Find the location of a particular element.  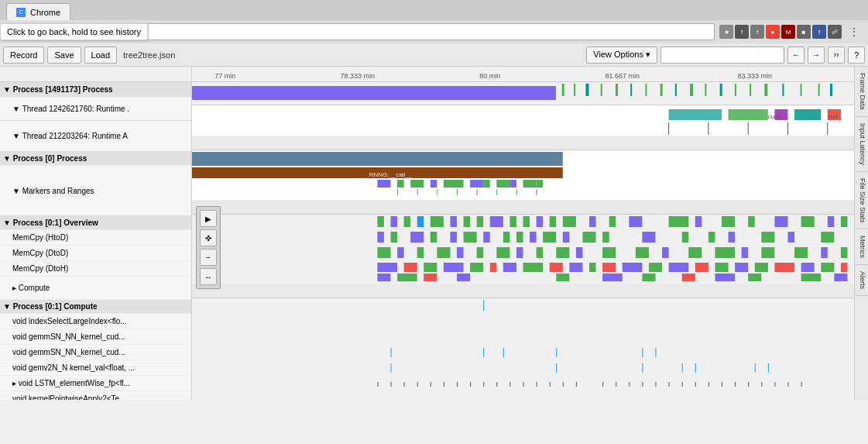

thread-2-label: ▼ Thread 212203264: Runtime A is located at coordinates (96, 136).